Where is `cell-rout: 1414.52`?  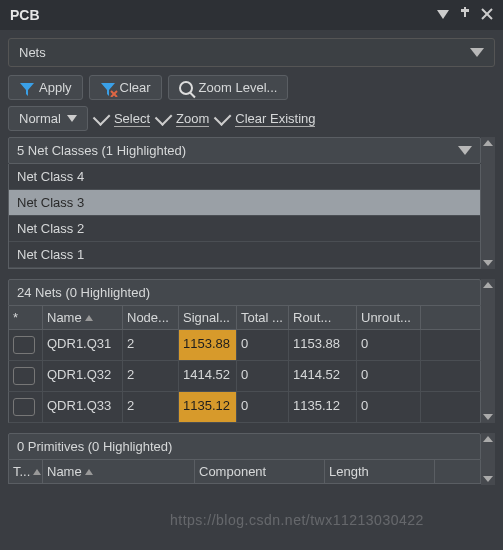
cell-rout: 1414.52 is located at coordinates (323, 376).